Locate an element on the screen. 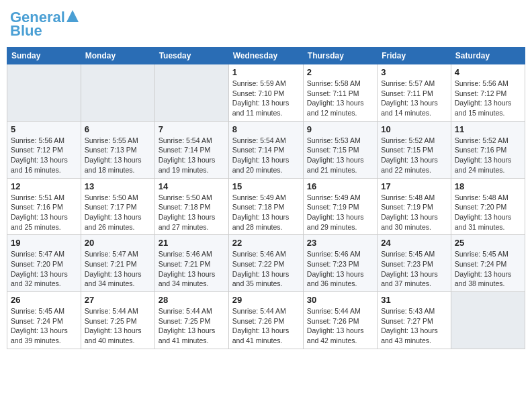 This screenshot has height=411, width=532. day-number: 26 is located at coordinates (44, 300).